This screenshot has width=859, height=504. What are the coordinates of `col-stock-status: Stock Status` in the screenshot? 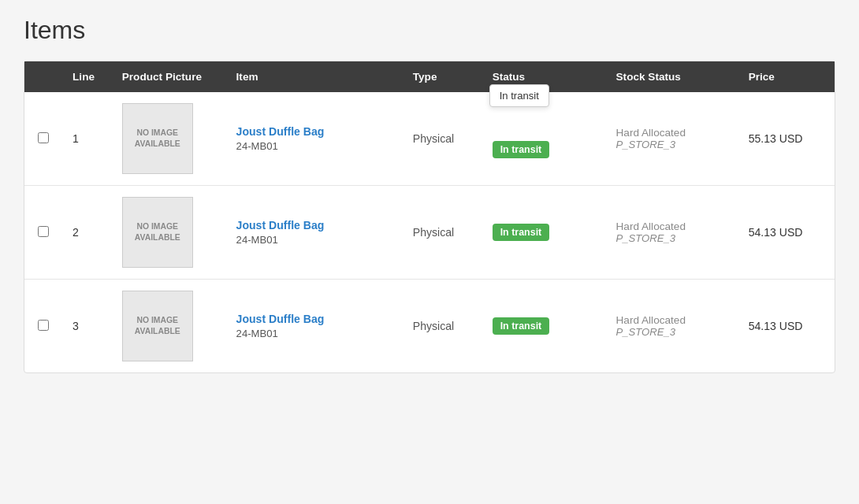 It's located at (671, 77).